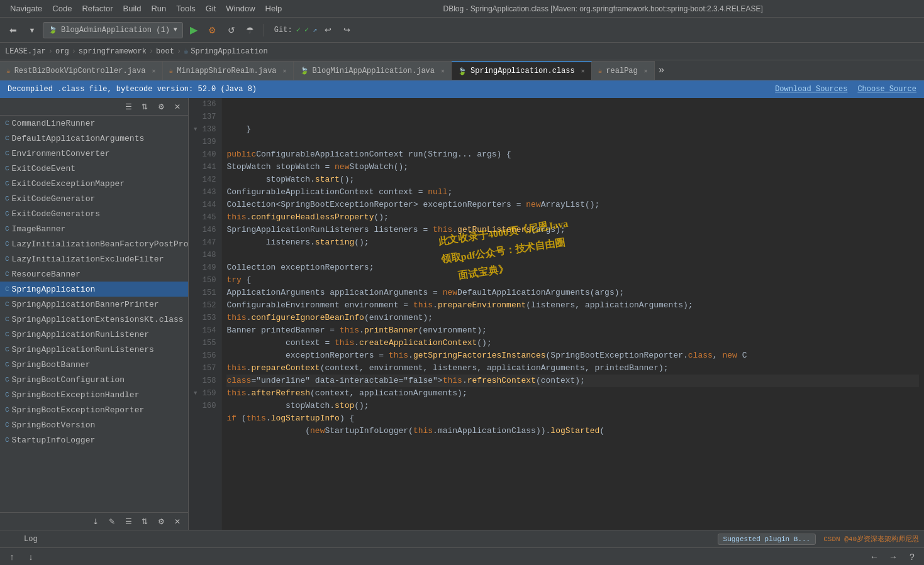 The image size is (924, 565). What do you see at coordinates (874, 557) in the screenshot?
I see `nav-left-button: ←` at bounding box center [874, 557].